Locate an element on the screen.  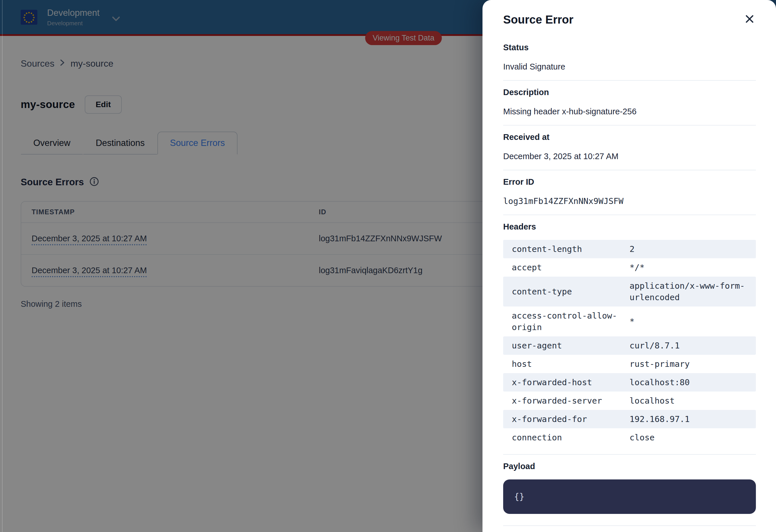
header-key: x-forwarded-host is located at coordinates (569, 382).